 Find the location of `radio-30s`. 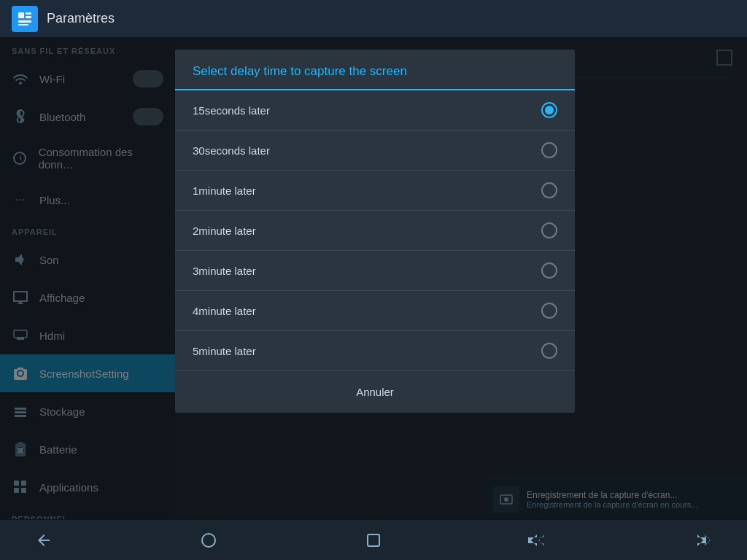

radio-30s is located at coordinates (549, 150).